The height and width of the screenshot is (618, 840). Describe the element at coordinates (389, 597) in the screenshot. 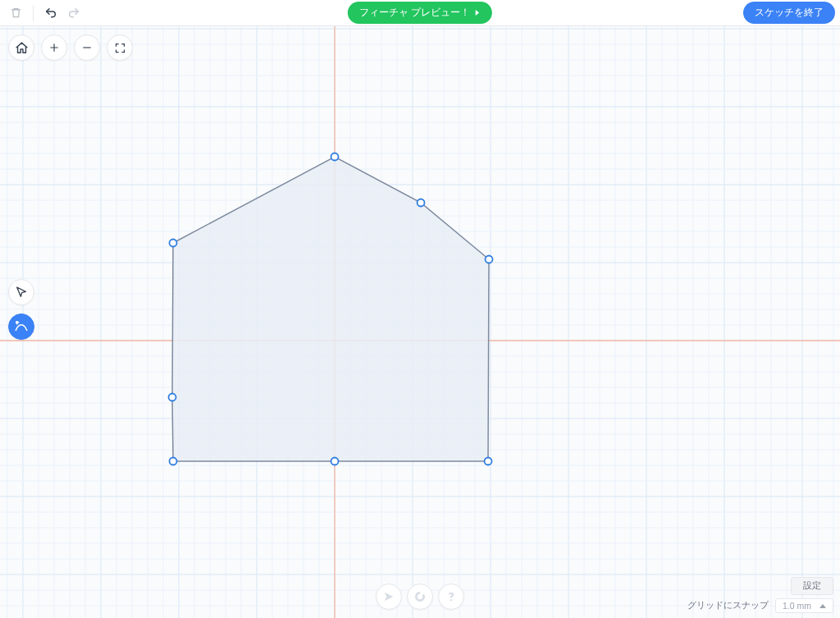

I see `bottom-tool-a` at that location.